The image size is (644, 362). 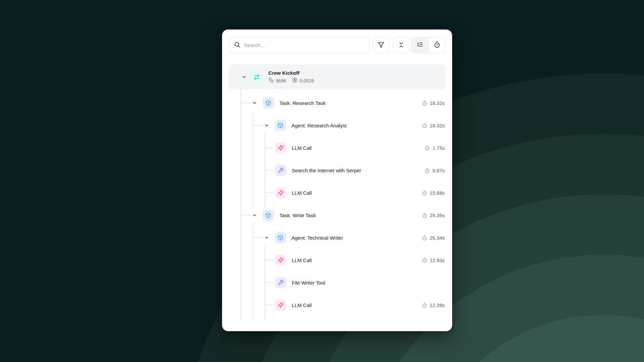 What do you see at coordinates (317, 238) in the screenshot?
I see `row-label: Agent: Technical Writer` at bounding box center [317, 238].